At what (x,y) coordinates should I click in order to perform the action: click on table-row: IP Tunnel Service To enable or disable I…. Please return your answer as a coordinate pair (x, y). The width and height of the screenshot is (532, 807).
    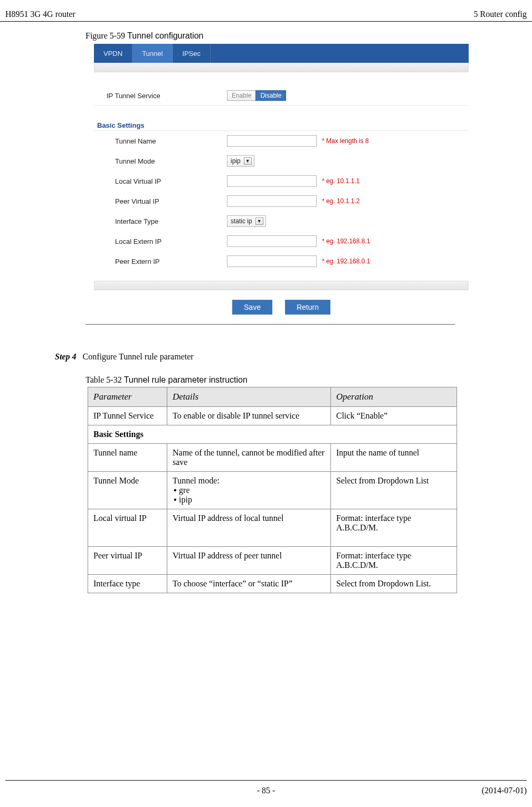
    Looking at the image, I should click on (272, 416).